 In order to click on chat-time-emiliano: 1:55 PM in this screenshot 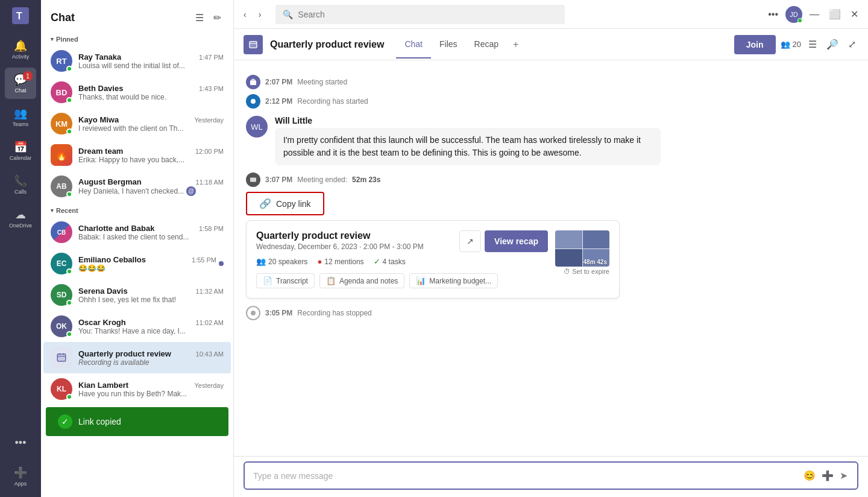, I will do `click(204, 260)`.